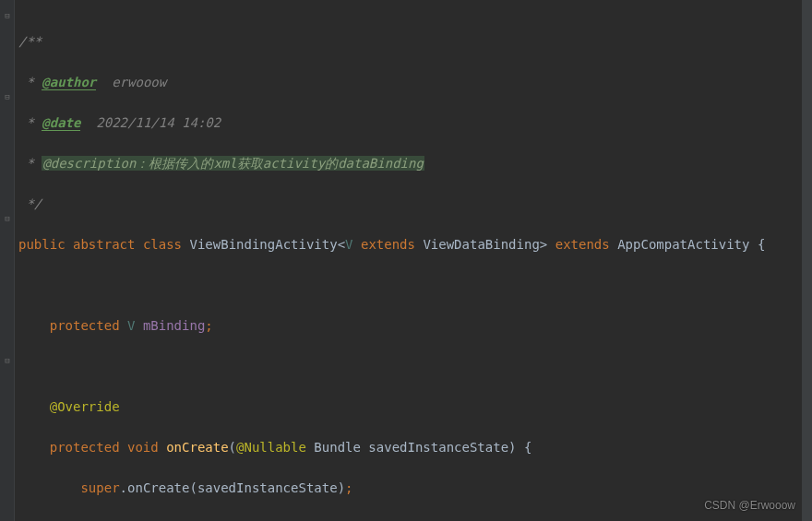 This screenshot has height=521, width=812. I want to click on override-annotation: @Override, so click(408, 407).